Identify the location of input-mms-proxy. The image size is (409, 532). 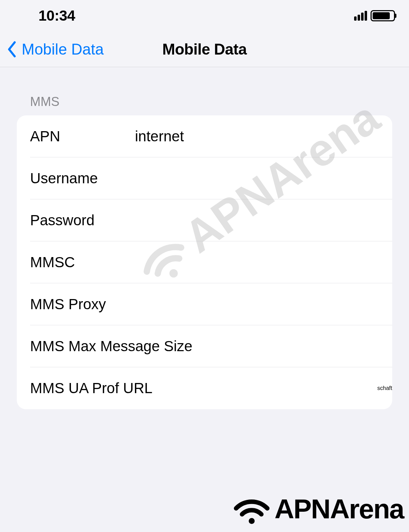
(264, 304).